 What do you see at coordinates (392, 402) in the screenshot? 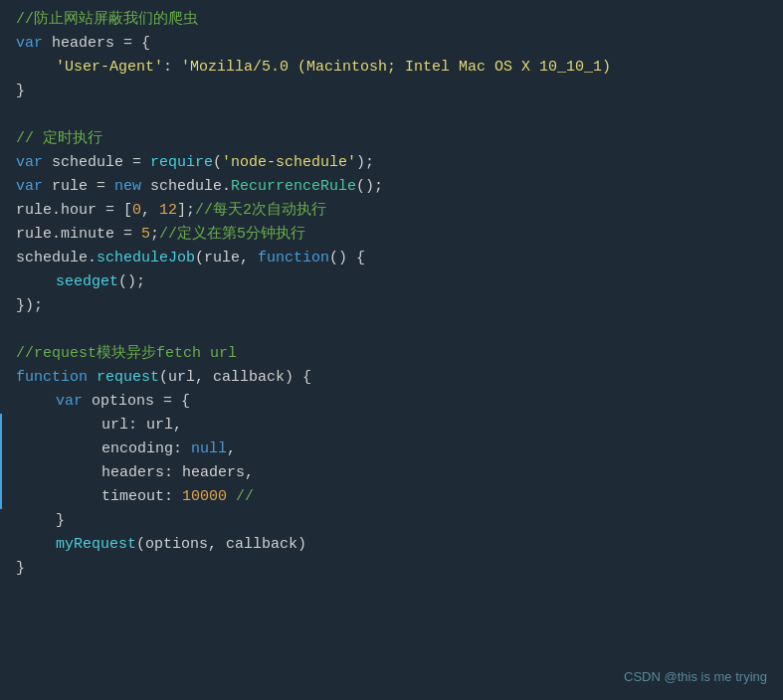
I see `line-17: var options = {` at bounding box center [392, 402].